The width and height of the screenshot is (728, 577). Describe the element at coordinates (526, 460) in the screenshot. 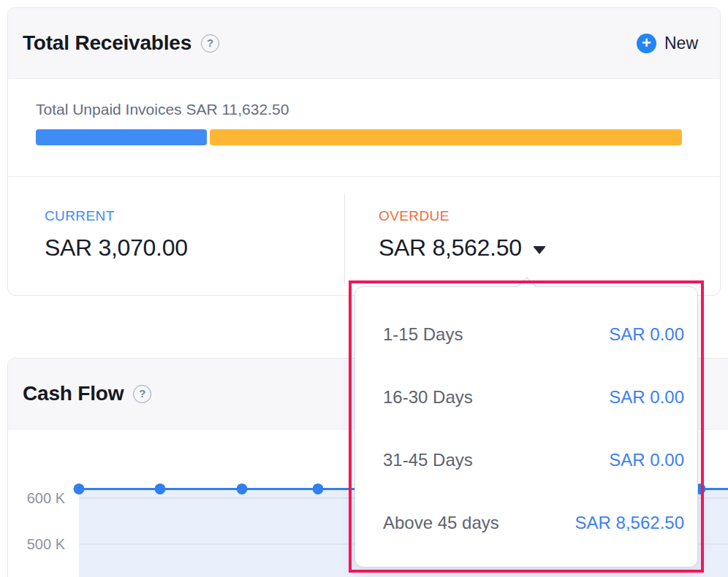

I see `aging-row-31-45: 31-45 Days SAR 0.00` at that location.